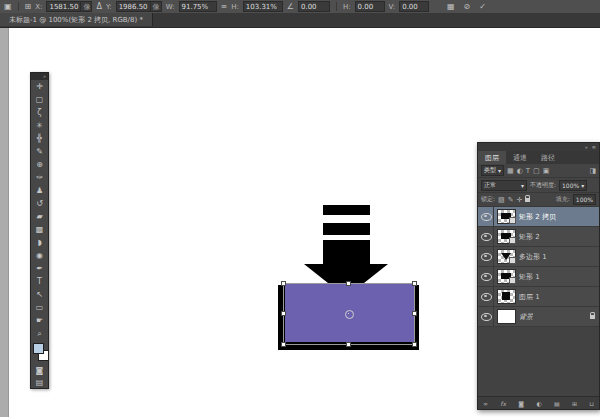 The width and height of the screenshot is (600, 417). What do you see at coordinates (40, 164) in the screenshot?
I see `tool-spot-healing-brush: ⊕` at bounding box center [40, 164].